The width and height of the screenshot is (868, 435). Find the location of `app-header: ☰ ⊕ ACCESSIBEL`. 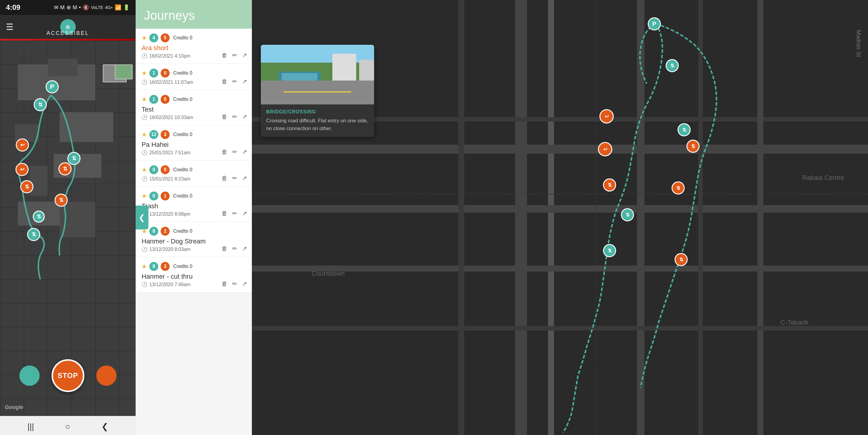

app-header: ☰ ⊕ ACCESSIBEL is located at coordinates (68, 27).